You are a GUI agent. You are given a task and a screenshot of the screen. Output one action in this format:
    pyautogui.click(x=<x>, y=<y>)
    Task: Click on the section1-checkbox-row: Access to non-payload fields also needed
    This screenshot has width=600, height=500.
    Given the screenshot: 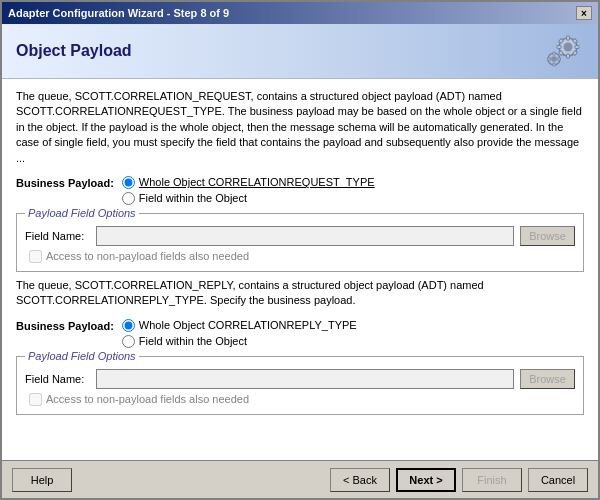 What is the action you would take?
    pyautogui.click(x=302, y=256)
    